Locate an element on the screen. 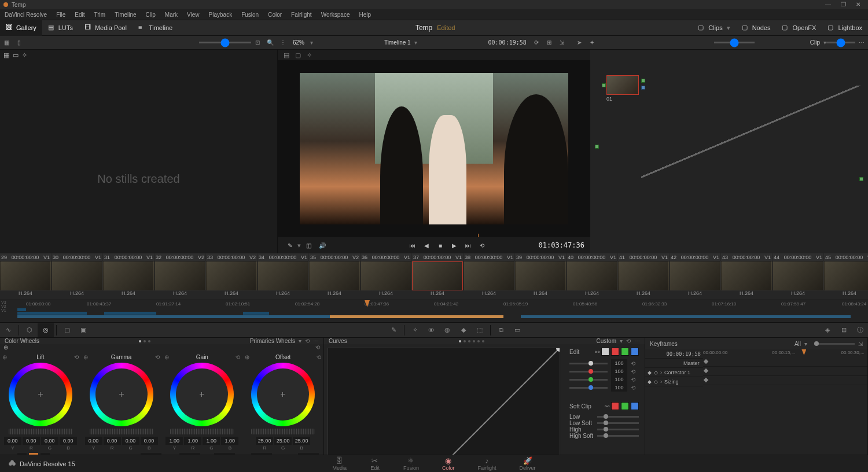 The image size is (868, 472). gang-icon: ⚯ is located at coordinates (597, 352).